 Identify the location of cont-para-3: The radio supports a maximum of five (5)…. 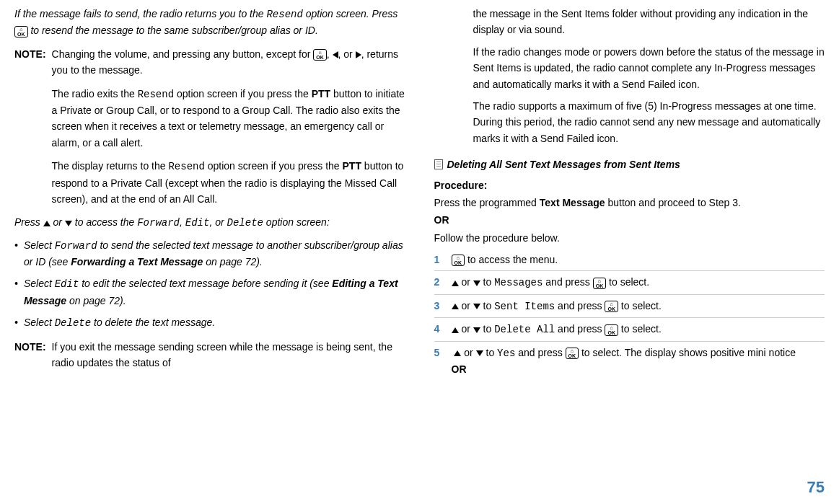
(649, 123).